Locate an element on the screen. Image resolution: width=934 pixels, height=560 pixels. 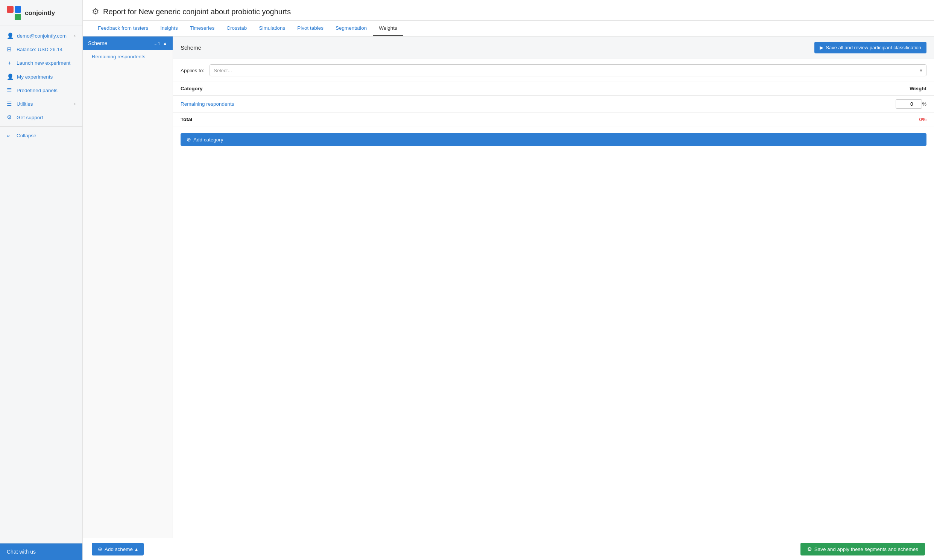
page-header: ⚙ Report for New generic conjoint about … is located at coordinates (508, 11).